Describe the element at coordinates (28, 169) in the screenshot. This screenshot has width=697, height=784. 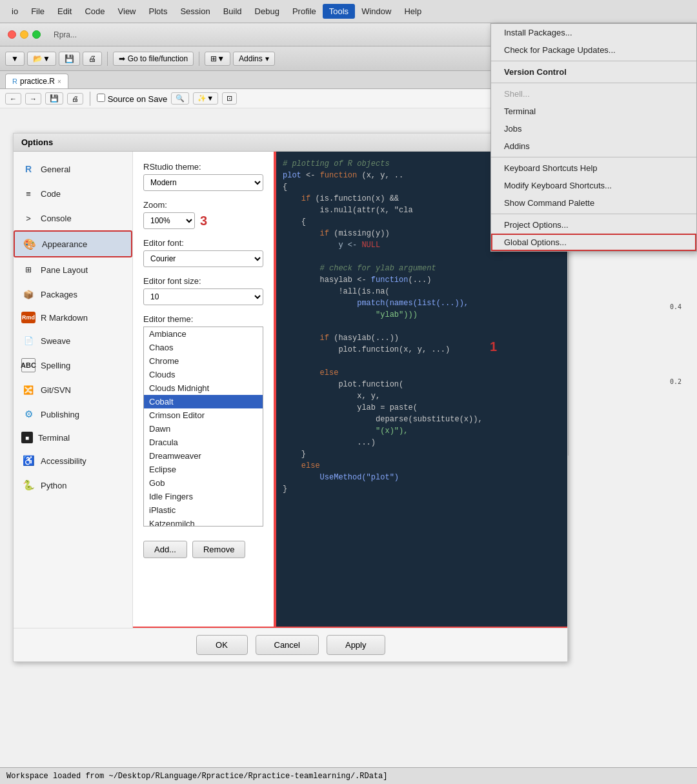
I see `general-icon: R` at that location.